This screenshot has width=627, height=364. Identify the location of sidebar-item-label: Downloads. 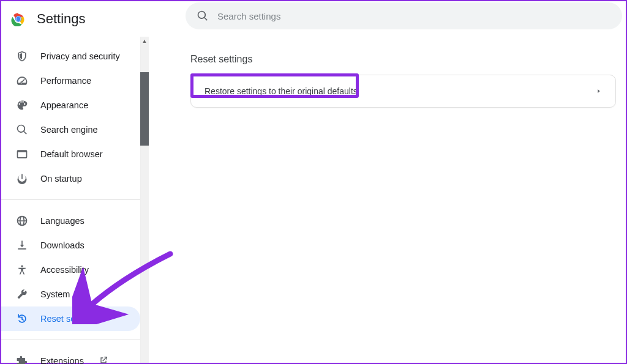
(62, 245).